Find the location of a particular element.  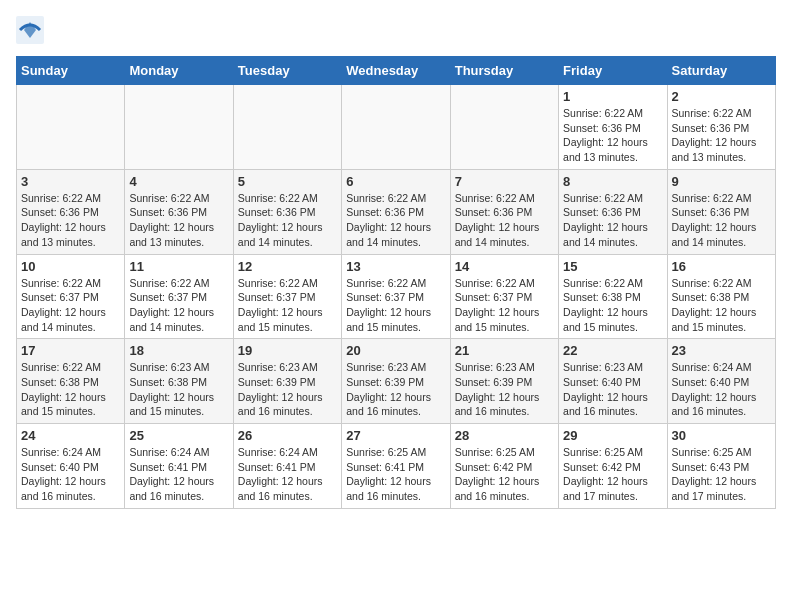

day-number: 27 is located at coordinates (396, 436).